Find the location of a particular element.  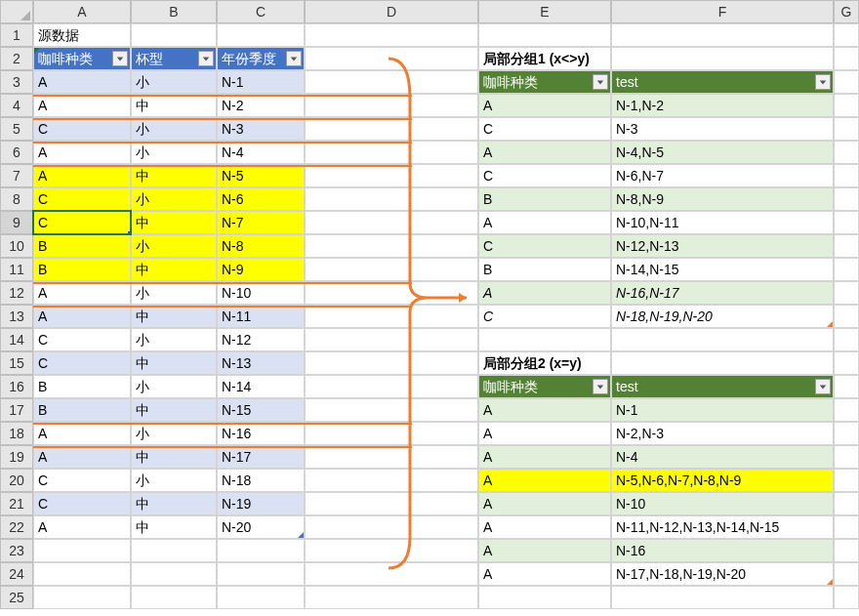

row-header: 24 is located at coordinates (17, 574).